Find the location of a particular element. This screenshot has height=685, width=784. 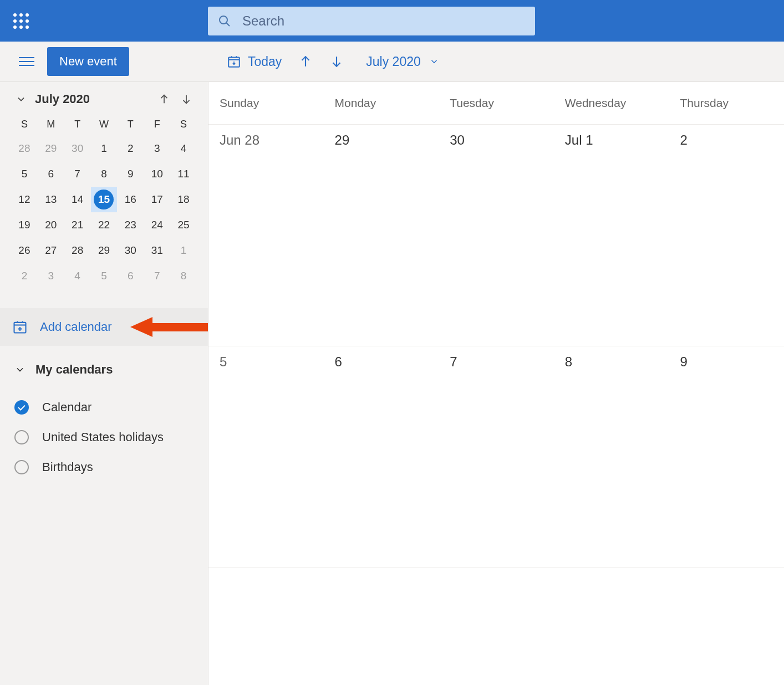

app-launcher-icon is located at coordinates (21, 21).